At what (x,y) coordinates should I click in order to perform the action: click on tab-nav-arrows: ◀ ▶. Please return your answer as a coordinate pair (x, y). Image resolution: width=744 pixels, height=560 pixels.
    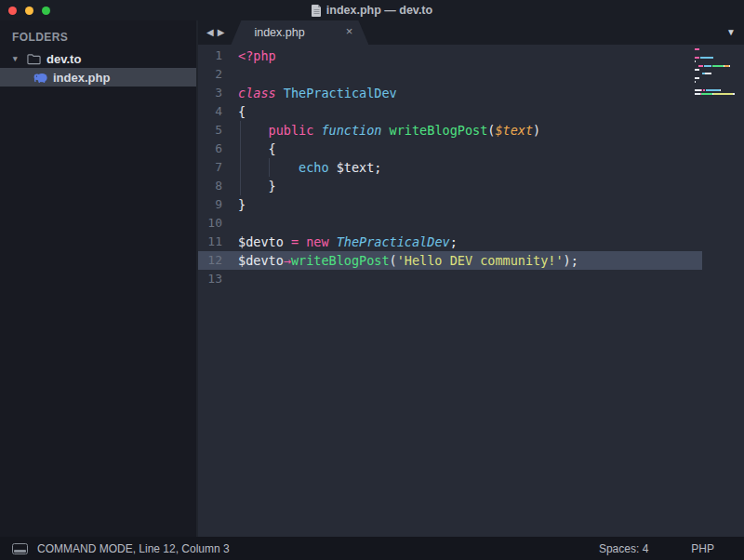
    Looking at the image, I should click on (214, 33).